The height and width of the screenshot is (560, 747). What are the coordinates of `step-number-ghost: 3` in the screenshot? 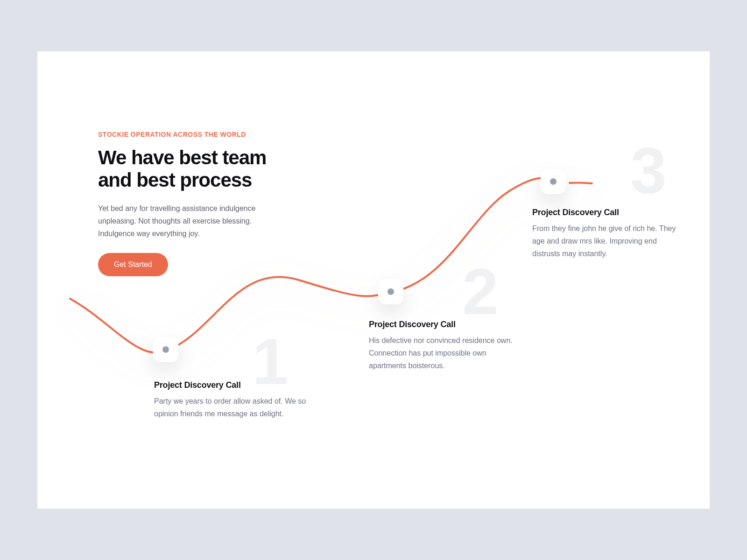 It's located at (647, 170).